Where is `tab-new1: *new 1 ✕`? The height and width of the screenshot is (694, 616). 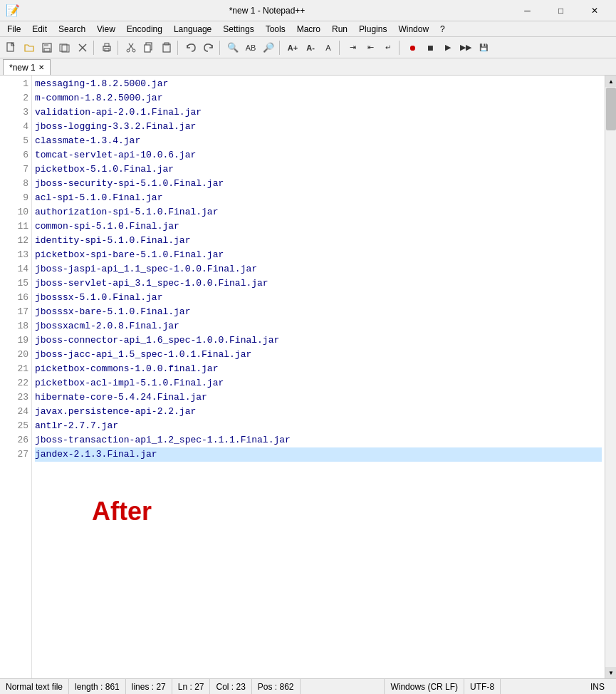 tab-new1: *new 1 ✕ is located at coordinates (27, 67).